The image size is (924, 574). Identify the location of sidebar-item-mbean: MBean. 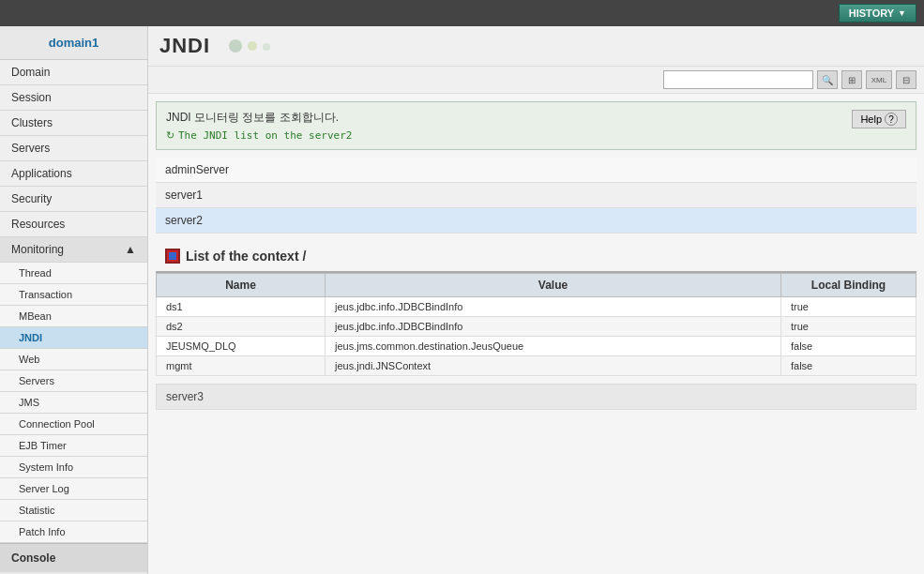
(73, 317).